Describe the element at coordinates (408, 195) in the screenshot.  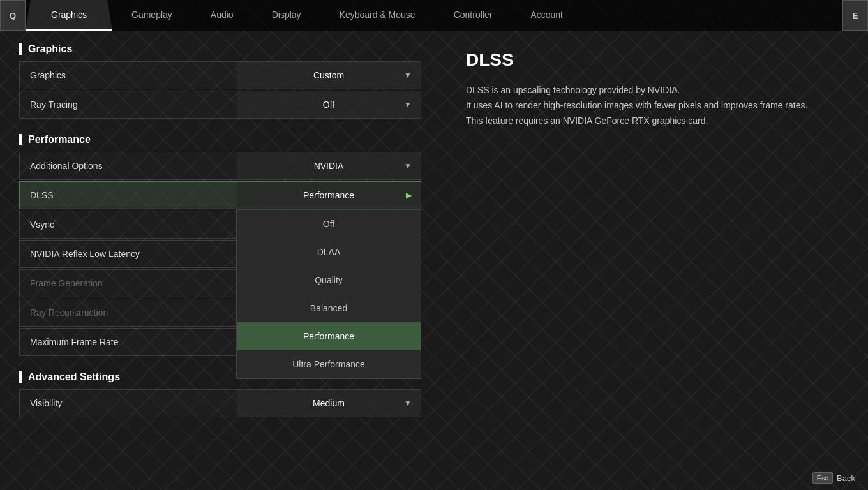
I see `chevron-icon-dlss: ▶` at that location.